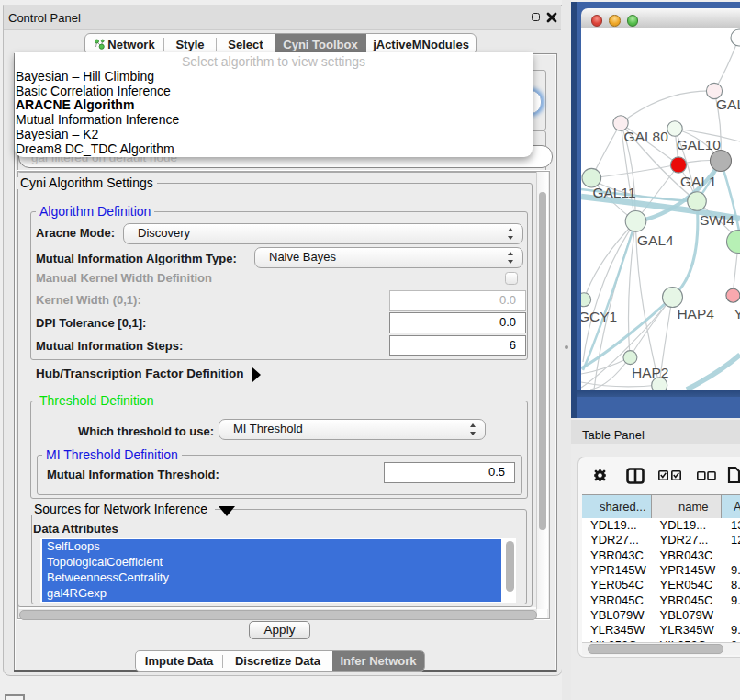  What do you see at coordinates (717, 220) in the screenshot?
I see `svg-text: SWI4` at bounding box center [717, 220].